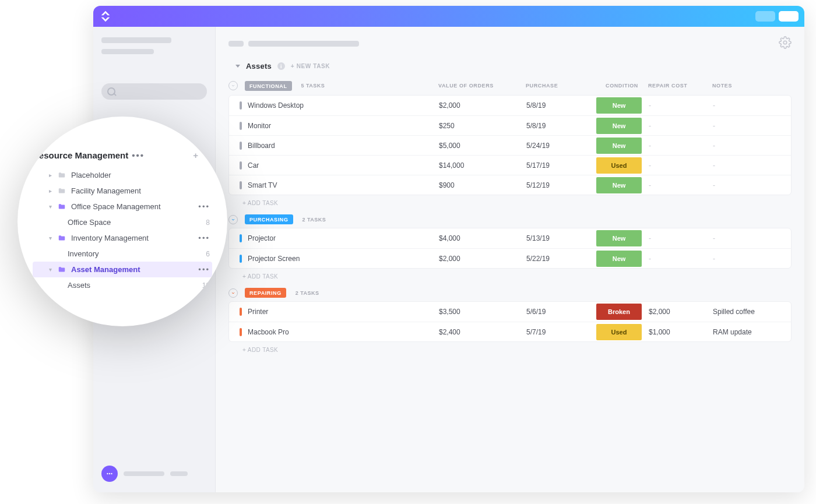 The height and width of the screenshot is (504, 816). I want to click on cell-notes: Spilled coffee, so click(752, 312).